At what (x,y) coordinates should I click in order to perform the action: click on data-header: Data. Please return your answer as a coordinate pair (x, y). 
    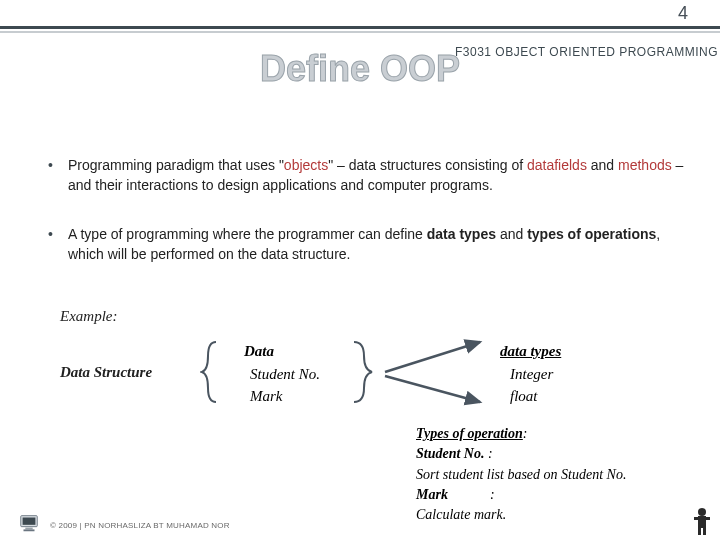
    Looking at the image, I should click on (282, 352).